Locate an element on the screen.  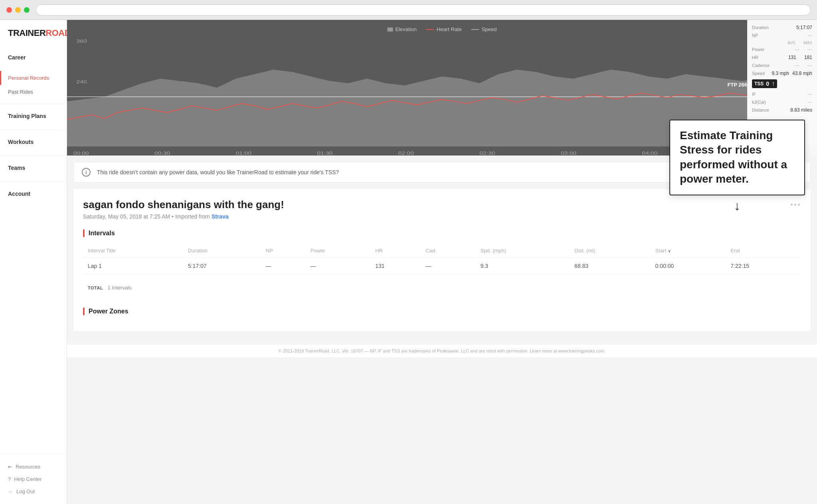
cell-cad: — is located at coordinates (448, 266).